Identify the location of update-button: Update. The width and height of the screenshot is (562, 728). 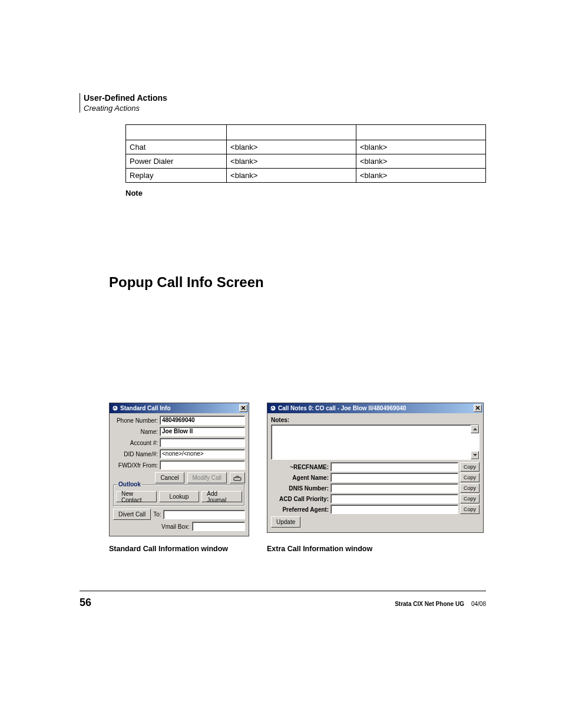
(286, 522).